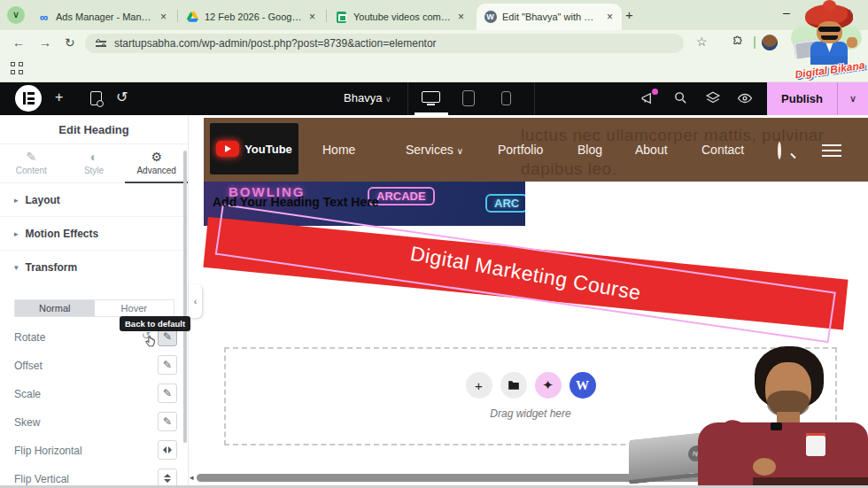  I want to click on tab-title: Edit "Bhavya" with Elementor, so click(551, 17).